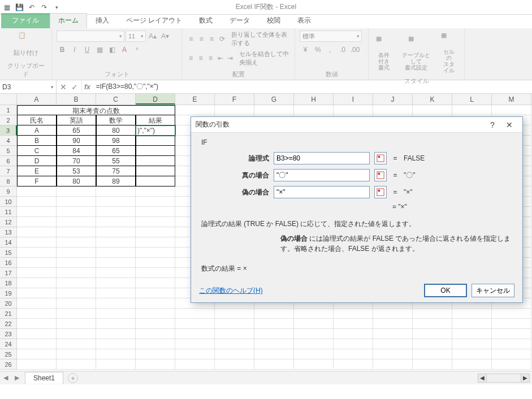  I want to click on column-header: L, so click(472, 99).